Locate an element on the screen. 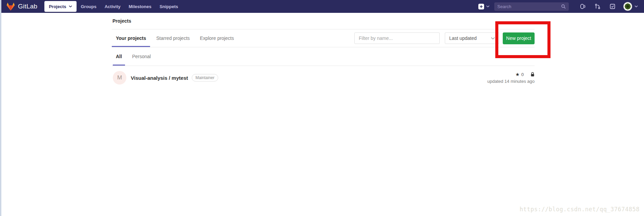 The image size is (644, 216). new-project-button: New project is located at coordinates (519, 39).